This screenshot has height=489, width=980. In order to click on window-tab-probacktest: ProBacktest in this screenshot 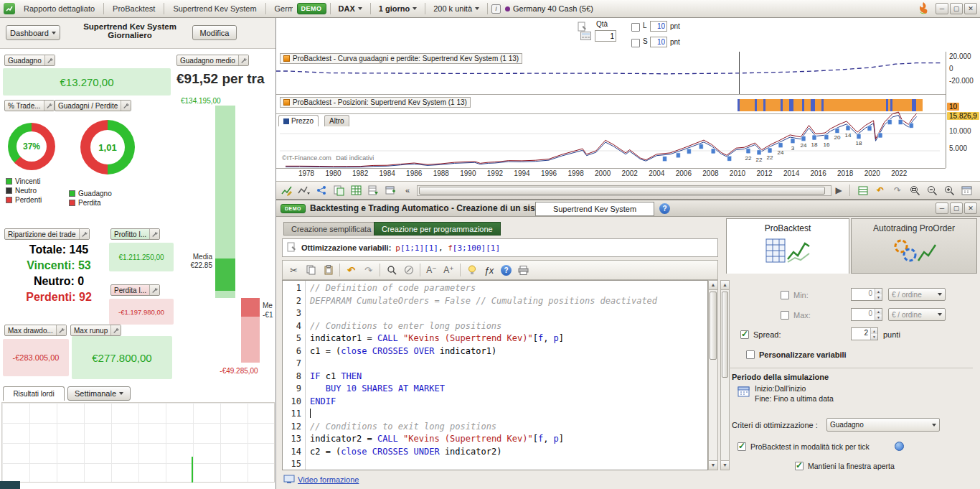, I will do `click(133, 9)`.